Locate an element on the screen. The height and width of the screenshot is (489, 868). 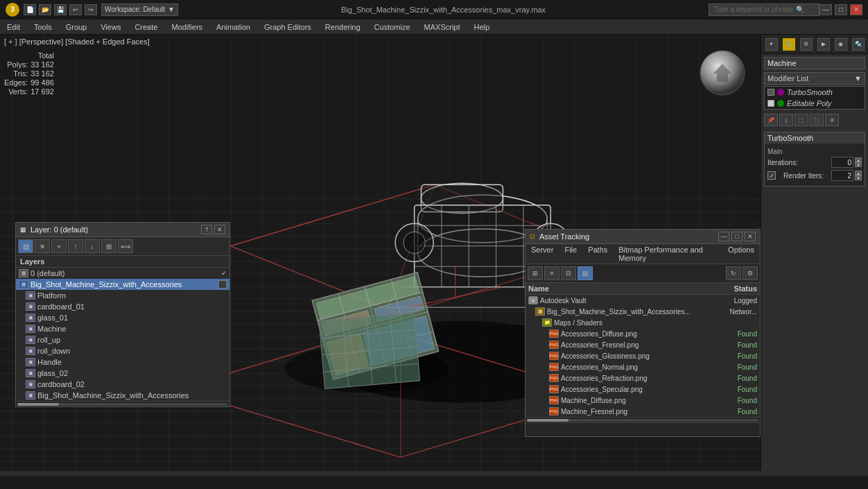
asset-row-acc-fres: PNG Accessories_Fresnel.png Found is located at coordinates (643, 345).